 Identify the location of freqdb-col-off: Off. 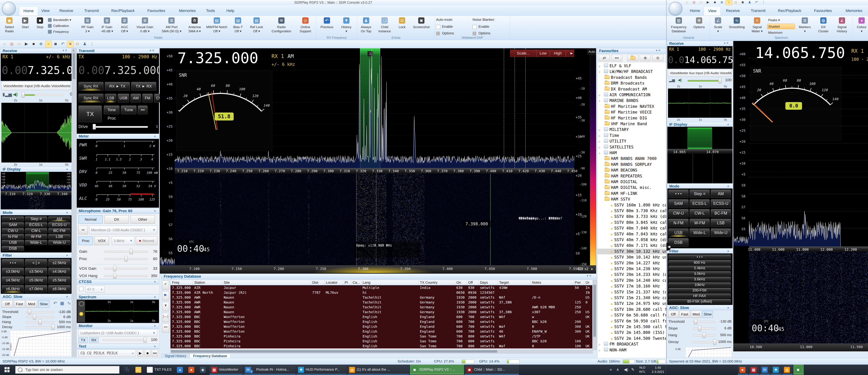
(472, 283).